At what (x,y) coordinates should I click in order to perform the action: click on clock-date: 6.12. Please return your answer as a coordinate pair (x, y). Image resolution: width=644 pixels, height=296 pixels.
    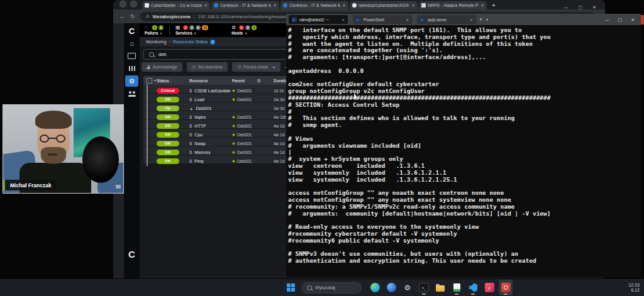
    Looking at the image, I should click on (635, 290).